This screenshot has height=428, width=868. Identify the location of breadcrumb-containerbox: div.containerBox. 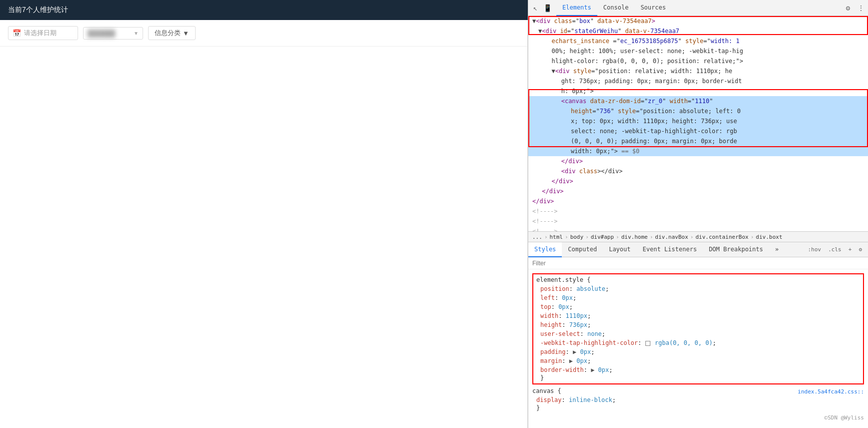
(722, 237).